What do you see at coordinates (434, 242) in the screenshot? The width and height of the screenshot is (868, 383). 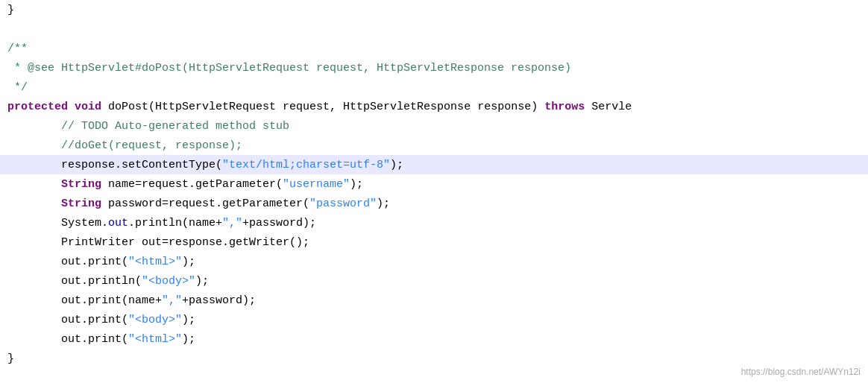 I see `line-printwriter: PrintWriter out=response.getWriter();` at bounding box center [434, 242].